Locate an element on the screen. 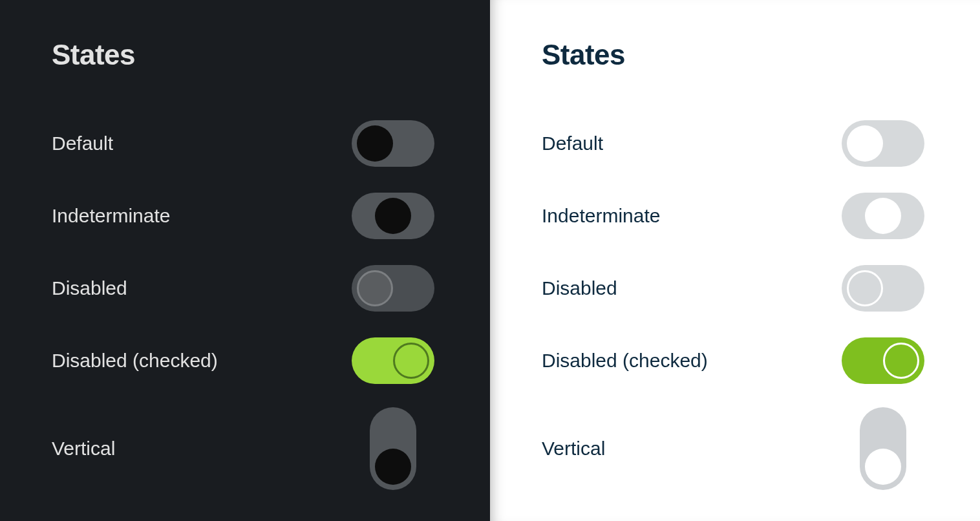 The image size is (980, 521). row-default-dark: Default is located at coordinates (245, 144).